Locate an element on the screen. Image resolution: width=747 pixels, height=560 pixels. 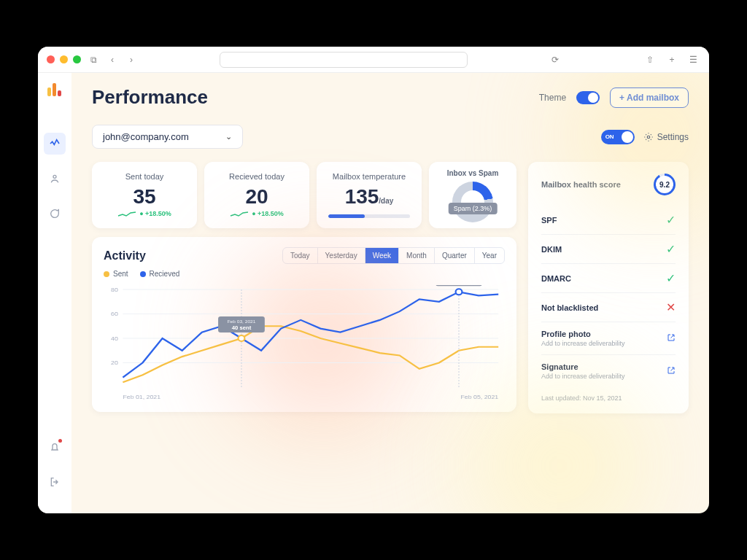
svg-text: 40 is located at coordinates (115, 338).